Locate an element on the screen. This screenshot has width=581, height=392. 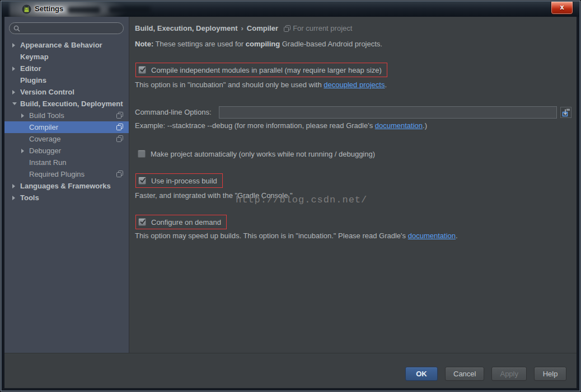
compile-parallel-checkbox is located at coordinates (142, 70).